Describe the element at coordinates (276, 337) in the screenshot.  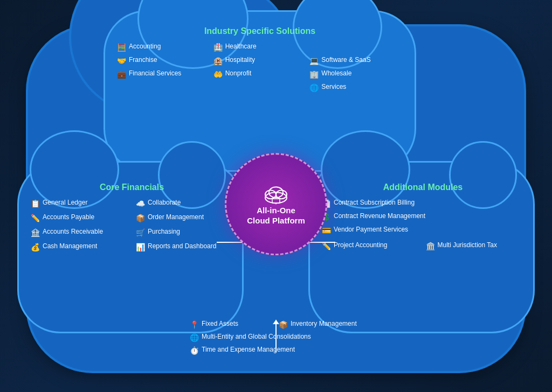
I see `bottom-section: 📍 Fixed Assets 📦 Inventory Management 🌐 …` at that location.